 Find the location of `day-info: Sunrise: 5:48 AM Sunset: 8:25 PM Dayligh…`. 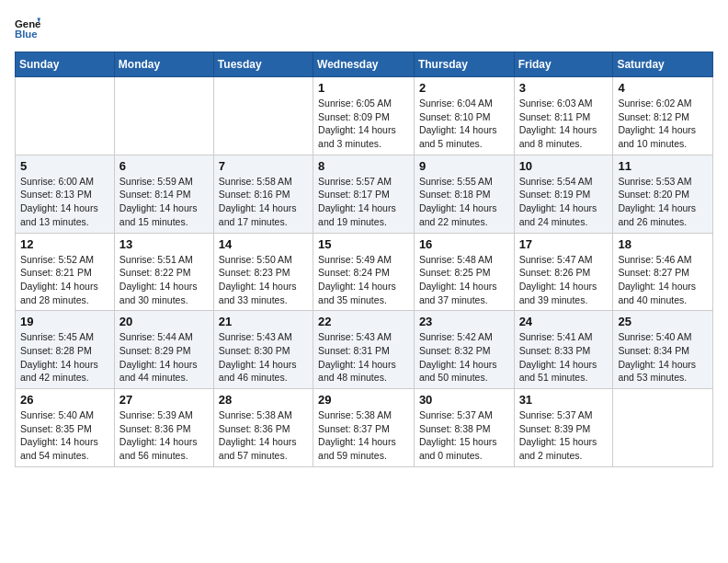

day-info: Sunrise: 5:48 AM Sunset: 8:25 PM Dayligh… is located at coordinates (464, 280).